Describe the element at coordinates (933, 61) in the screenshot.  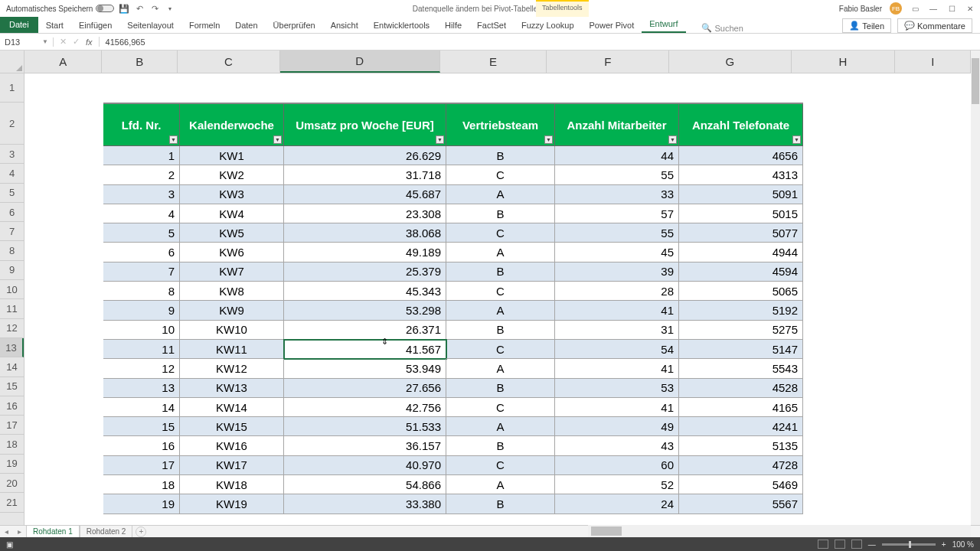
I see `col-header-I: I` at that location.